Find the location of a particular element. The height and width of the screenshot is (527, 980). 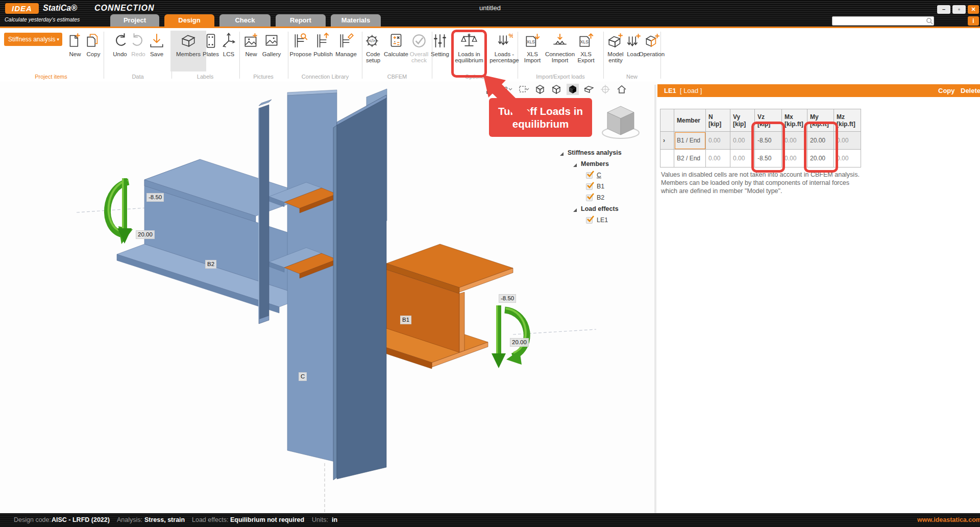

status-label-analysis: Analysis: is located at coordinates (130, 520).